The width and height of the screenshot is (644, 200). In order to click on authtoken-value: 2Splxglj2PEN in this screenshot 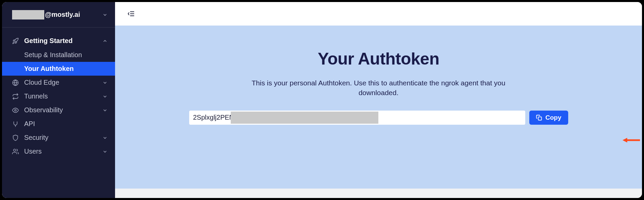, I will do `click(214, 118)`.